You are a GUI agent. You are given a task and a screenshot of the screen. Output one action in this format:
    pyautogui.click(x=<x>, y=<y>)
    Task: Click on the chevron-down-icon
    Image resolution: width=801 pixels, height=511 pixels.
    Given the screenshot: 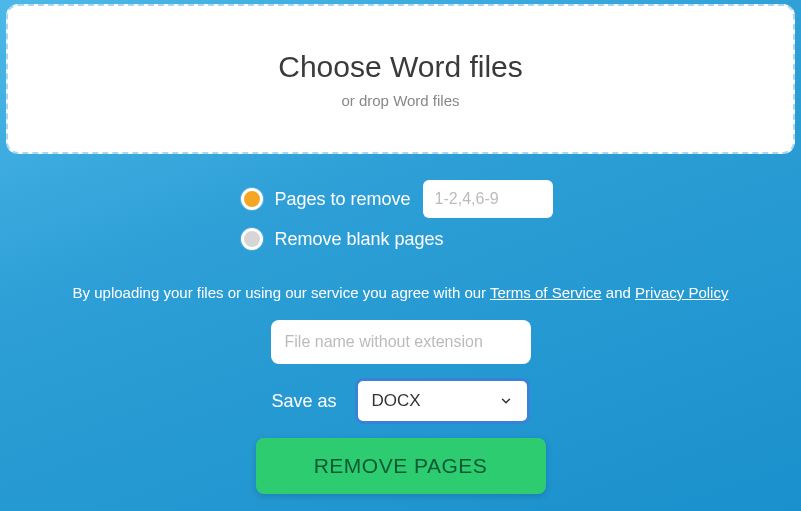 What is the action you would take?
    pyautogui.click(x=506, y=401)
    